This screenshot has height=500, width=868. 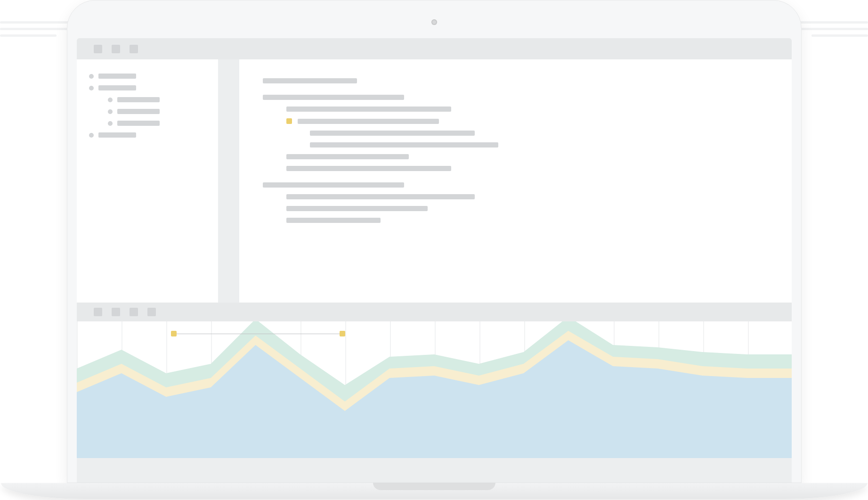 I want to click on highlight-marker-icon, so click(x=289, y=121).